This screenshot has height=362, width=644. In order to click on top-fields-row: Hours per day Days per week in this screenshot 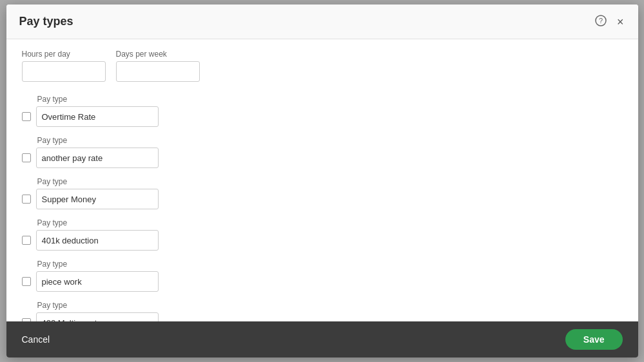, I will do `click(322, 66)`.